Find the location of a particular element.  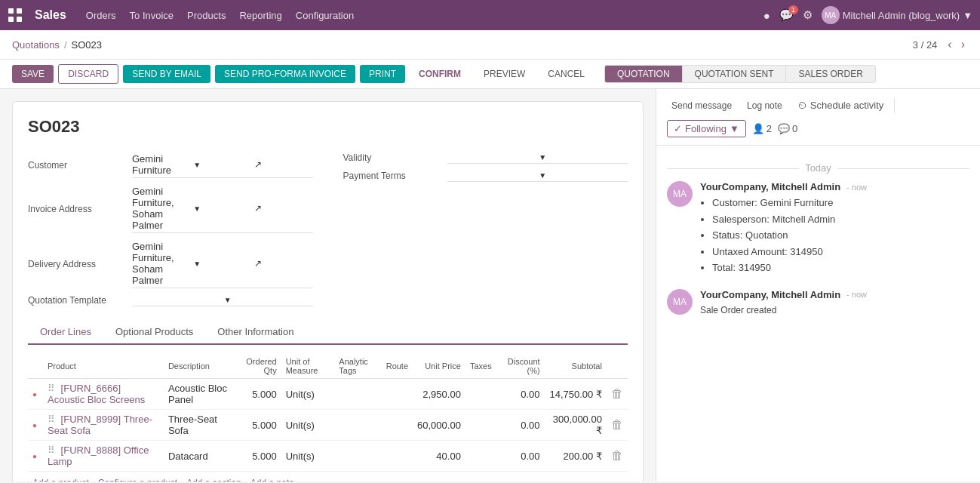

delivery-address-input: Gemini Furniture, Soham Palmer ▼ ↗ is located at coordinates (223, 264).